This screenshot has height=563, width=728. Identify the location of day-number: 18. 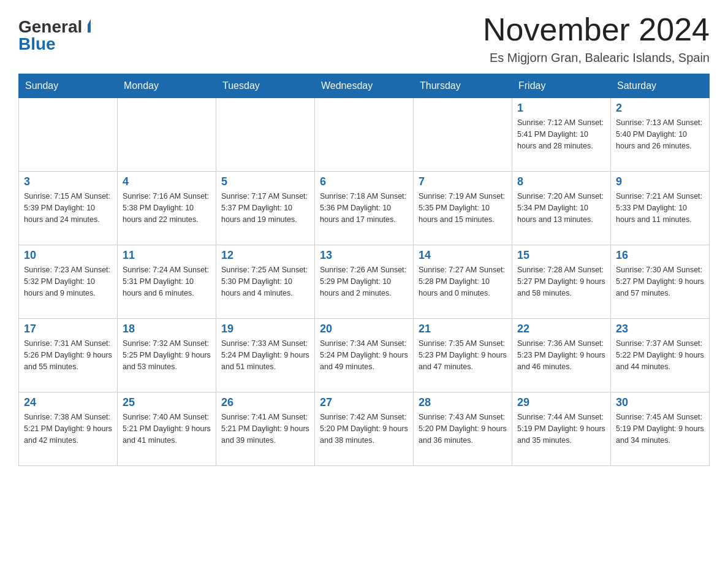
(167, 329).